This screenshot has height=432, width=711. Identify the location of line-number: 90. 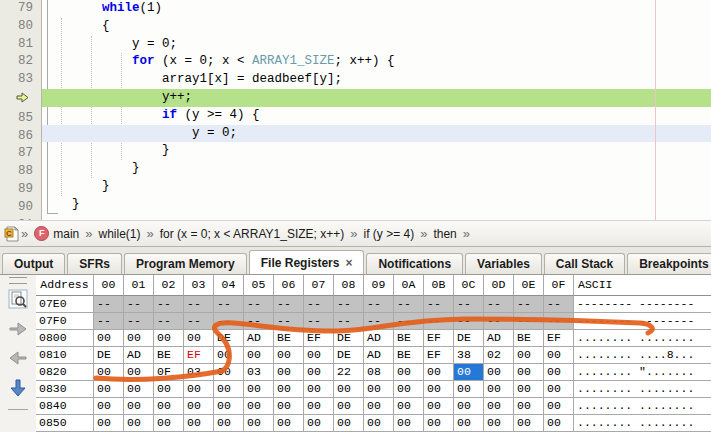
(20, 208).